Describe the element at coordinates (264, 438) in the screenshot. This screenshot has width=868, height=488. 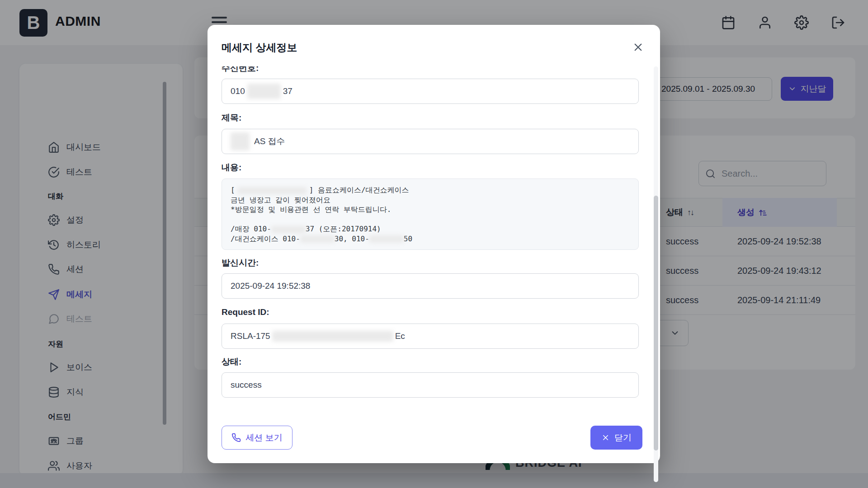
I see `view-session-label: 세션 보기` at that location.